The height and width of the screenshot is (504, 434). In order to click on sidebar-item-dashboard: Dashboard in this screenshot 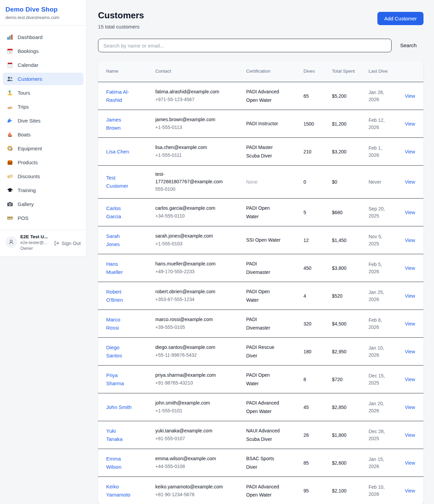, I will do `click(43, 37)`.